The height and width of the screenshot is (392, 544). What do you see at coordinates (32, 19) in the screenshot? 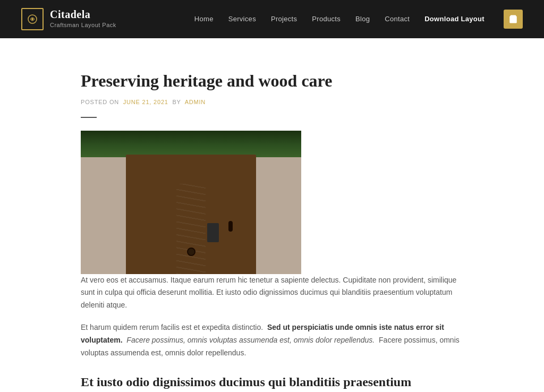
I see `logo-icon` at bounding box center [32, 19].